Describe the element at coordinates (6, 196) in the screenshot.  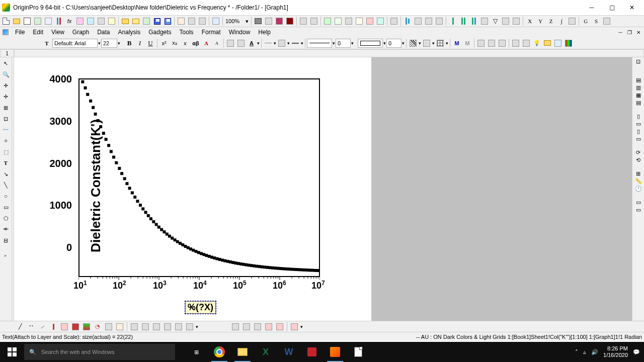
I see `oval-tool: ○` at that location.